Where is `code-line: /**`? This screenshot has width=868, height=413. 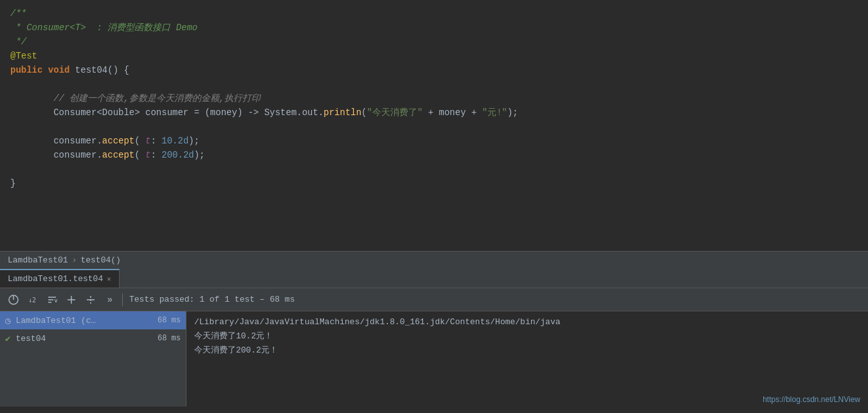 code-line: /** is located at coordinates (434, 14).